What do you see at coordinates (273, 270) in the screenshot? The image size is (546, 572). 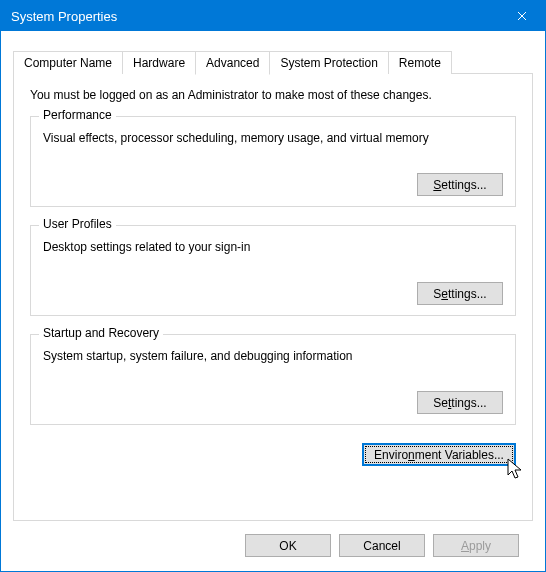 I see `group-user-profiles: User Profiles Desktop settings related t…` at bounding box center [273, 270].